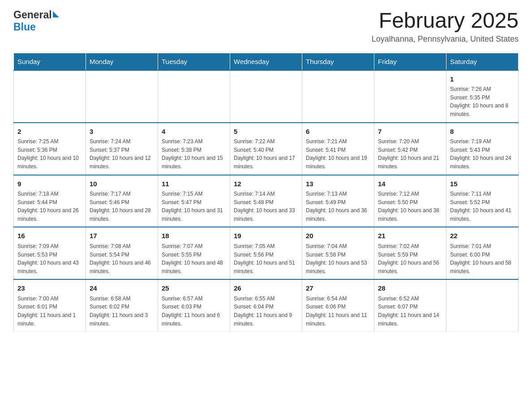  I want to click on day-number: 1, so click(482, 80).